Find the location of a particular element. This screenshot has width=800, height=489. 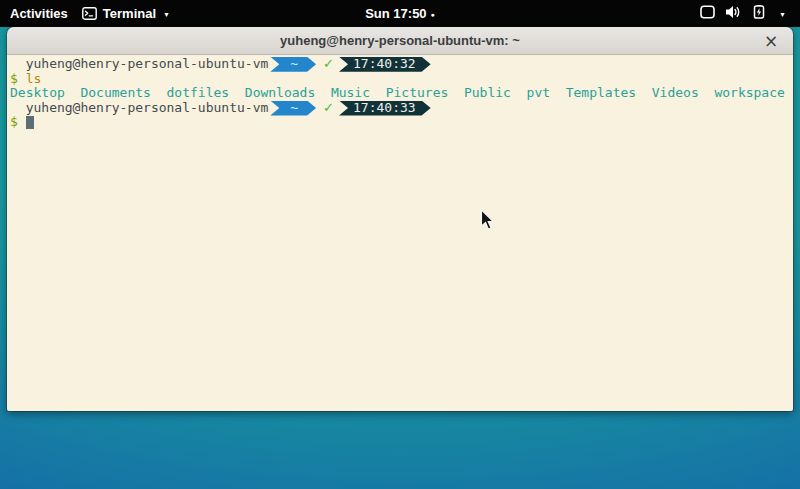

activities-button: Activities is located at coordinates (39, 14).